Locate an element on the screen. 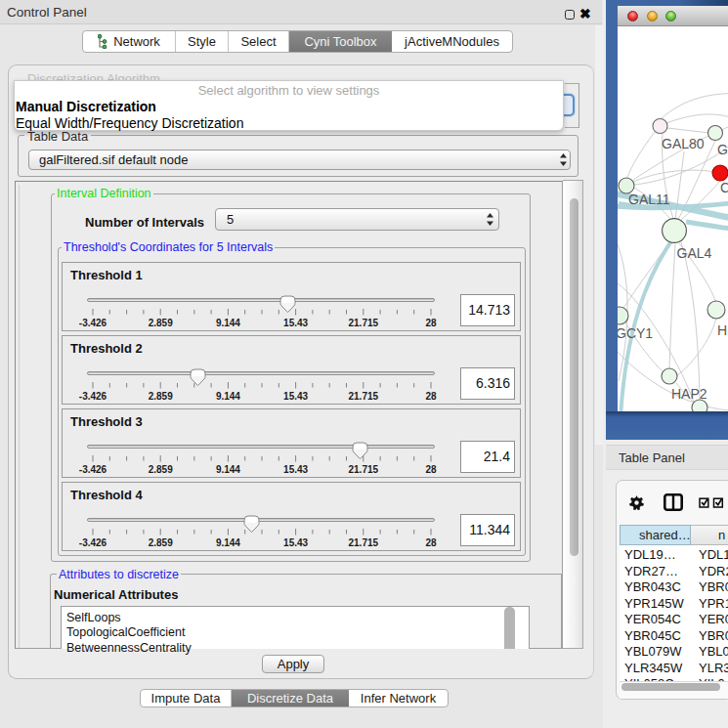  svg-text: GAL11 is located at coordinates (649, 199).